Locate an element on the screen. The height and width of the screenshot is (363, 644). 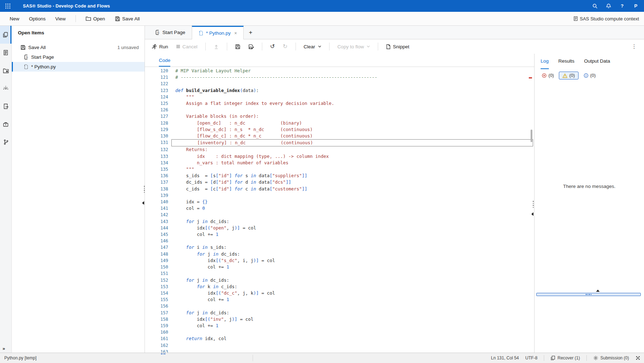
code-line-139: 139 is located at coordinates (340, 195).